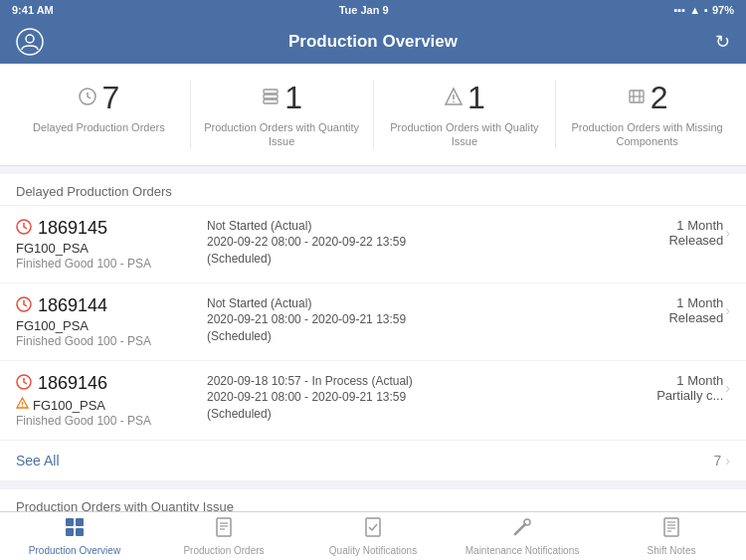 The image size is (746, 560). What do you see at coordinates (99, 114) in the screenshot?
I see `summary-card-delayed: 7 Delayed Production Orders` at bounding box center [99, 114].